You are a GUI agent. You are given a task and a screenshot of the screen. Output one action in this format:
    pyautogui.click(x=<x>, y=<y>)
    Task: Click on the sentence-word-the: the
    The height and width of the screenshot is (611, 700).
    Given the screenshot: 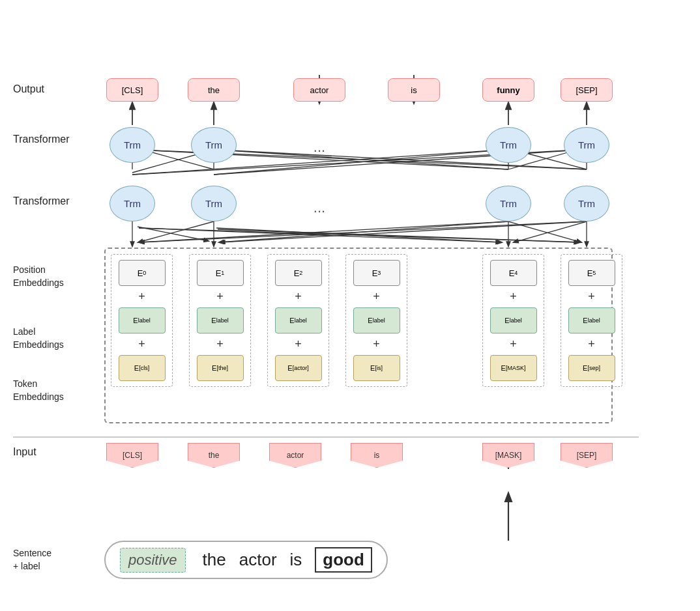 What is the action you would take?
    pyautogui.click(x=214, y=560)
    